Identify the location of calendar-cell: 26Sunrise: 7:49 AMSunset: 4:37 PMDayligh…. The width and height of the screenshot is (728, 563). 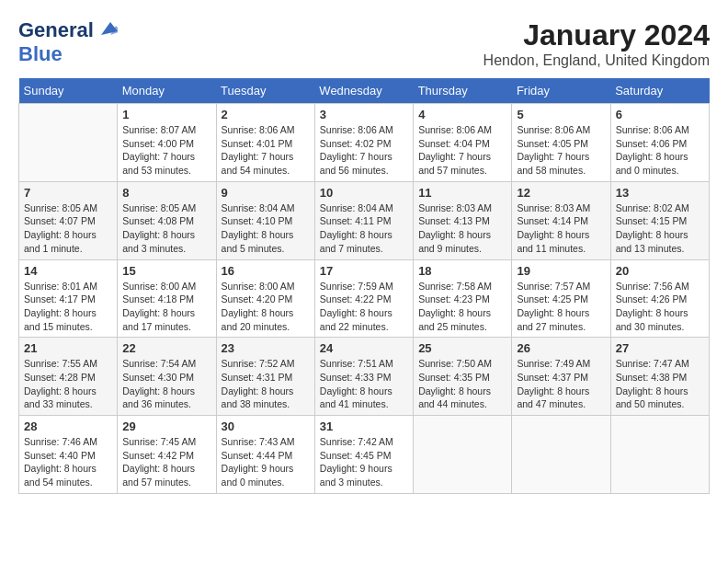
(561, 377).